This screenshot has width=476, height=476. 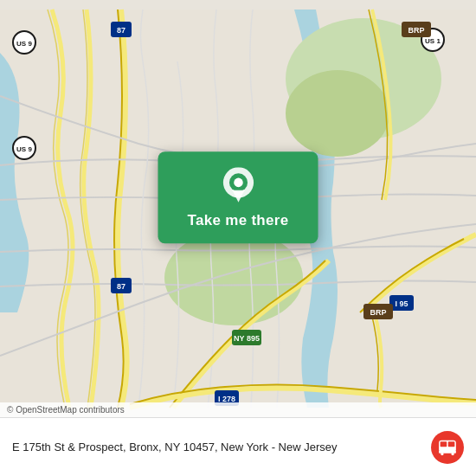 What do you see at coordinates (247, 338) in the screenshot?
I see `svg-text: NY 895` at bounding box center [247, 338].